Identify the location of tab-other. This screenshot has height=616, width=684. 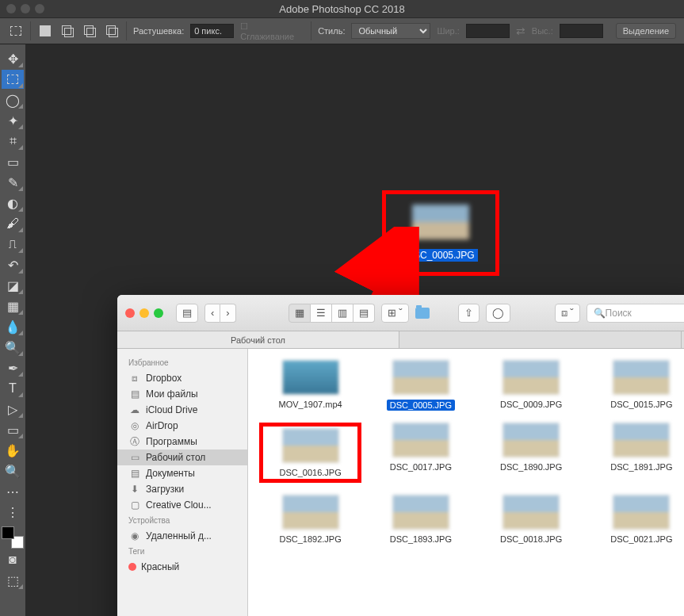
(541, 339).